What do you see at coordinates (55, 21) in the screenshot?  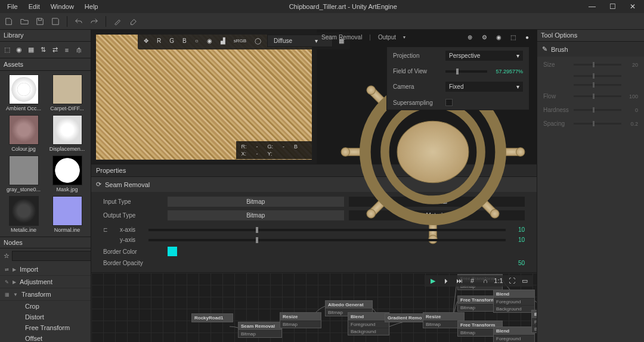 I see `save-as-icon` at bounding box center [55, 21].